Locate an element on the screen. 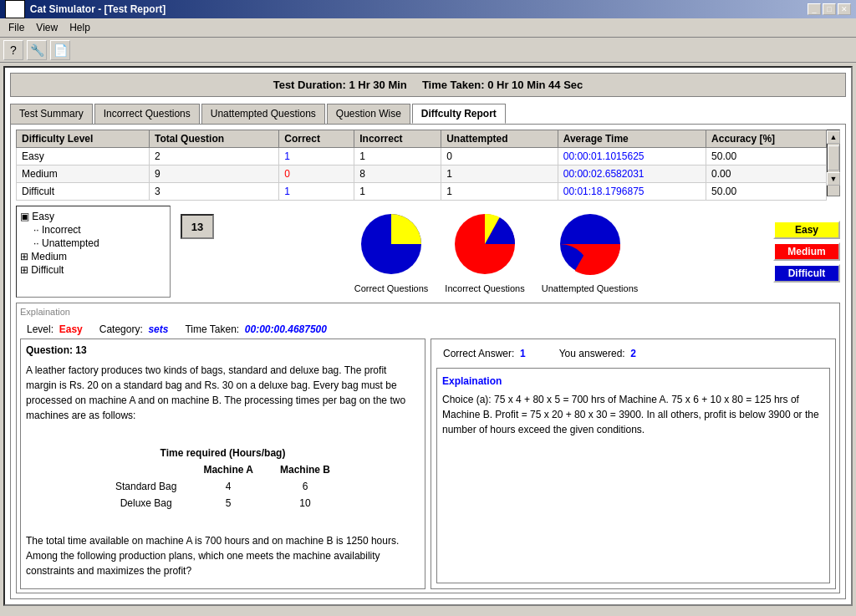 The width and height of the screenshot is (856, 616). cell-avg-time: 00:01:18.1796875 is located at coordinates (632, 192).